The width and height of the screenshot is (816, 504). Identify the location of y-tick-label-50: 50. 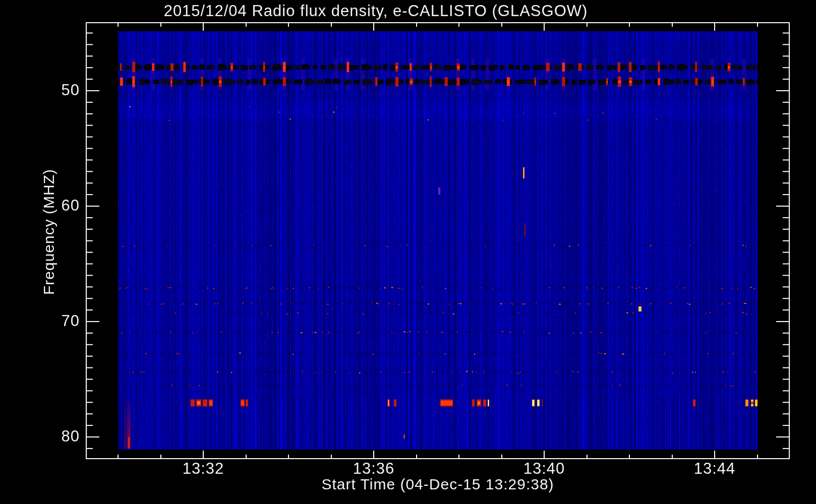
(62, 90).